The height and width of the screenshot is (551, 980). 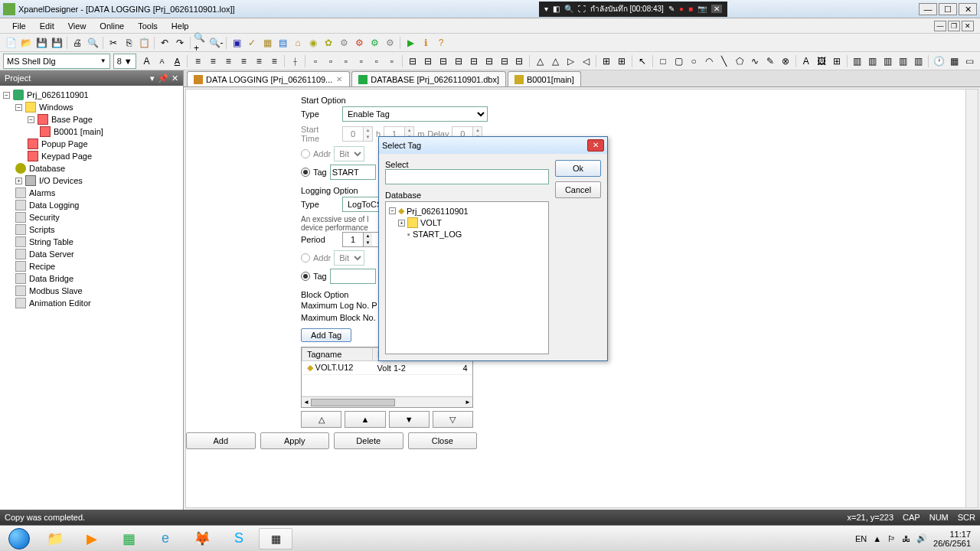 I want to click on tree-data-server: Data Server, so click(x=92, y=254).